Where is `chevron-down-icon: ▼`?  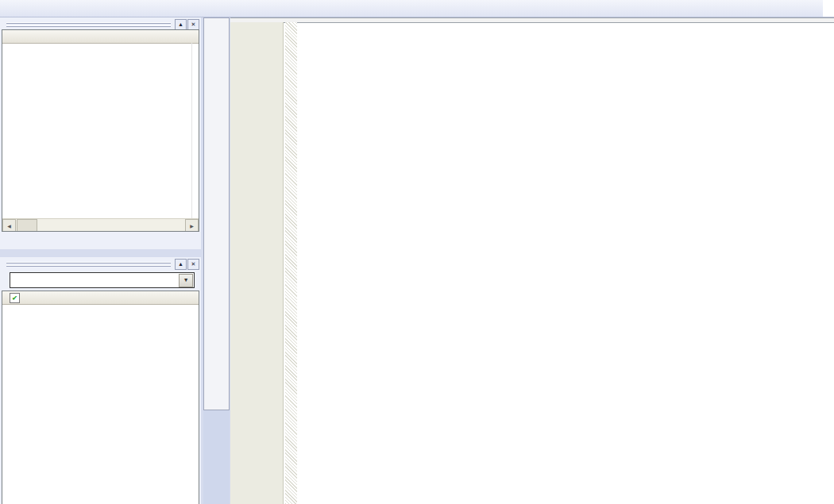 chevron-down-icon: ▼ is located at coordinates (186, 281).